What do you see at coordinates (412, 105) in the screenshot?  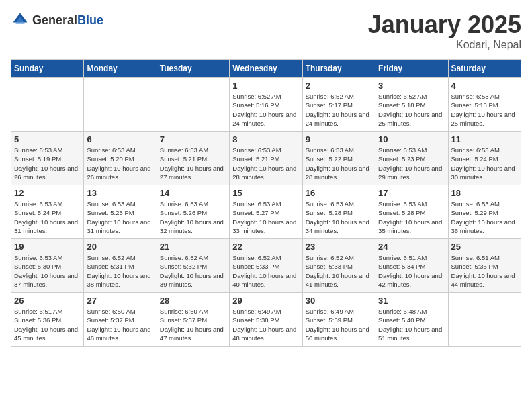 I see `calendar-cell: 3Sunrise: 6:52 AMSunset: 5:18 PMDaylight…` at bounding box center [412, 105].